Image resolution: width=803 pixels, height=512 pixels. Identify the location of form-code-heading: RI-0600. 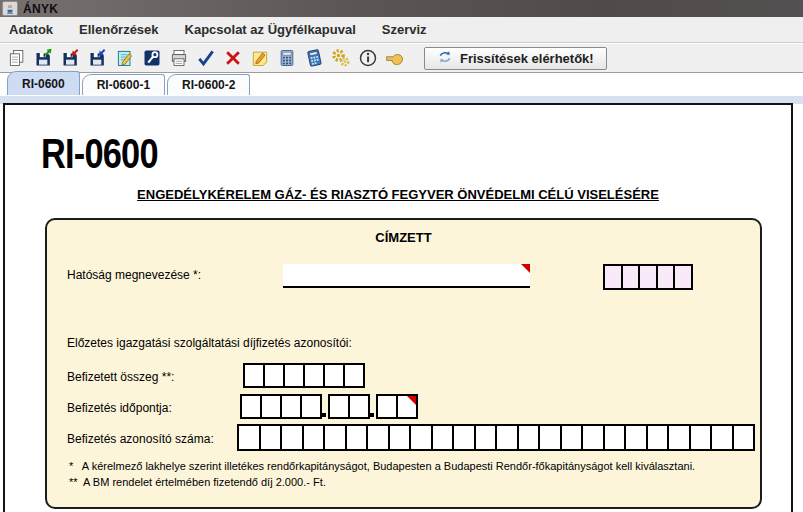
(100, 154).